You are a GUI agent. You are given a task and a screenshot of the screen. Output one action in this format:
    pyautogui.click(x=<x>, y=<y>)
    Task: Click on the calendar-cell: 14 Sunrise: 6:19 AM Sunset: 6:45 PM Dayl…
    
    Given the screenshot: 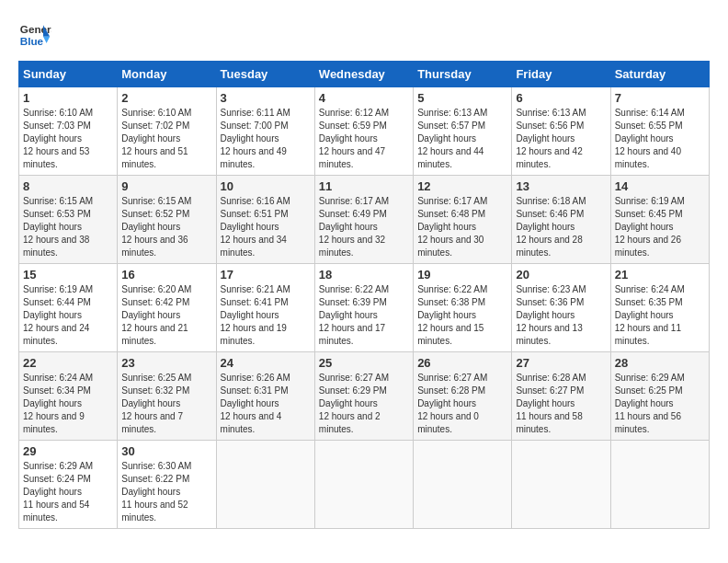 What is the action you would take?
    pyautogui.click(x=660, y=220)
    